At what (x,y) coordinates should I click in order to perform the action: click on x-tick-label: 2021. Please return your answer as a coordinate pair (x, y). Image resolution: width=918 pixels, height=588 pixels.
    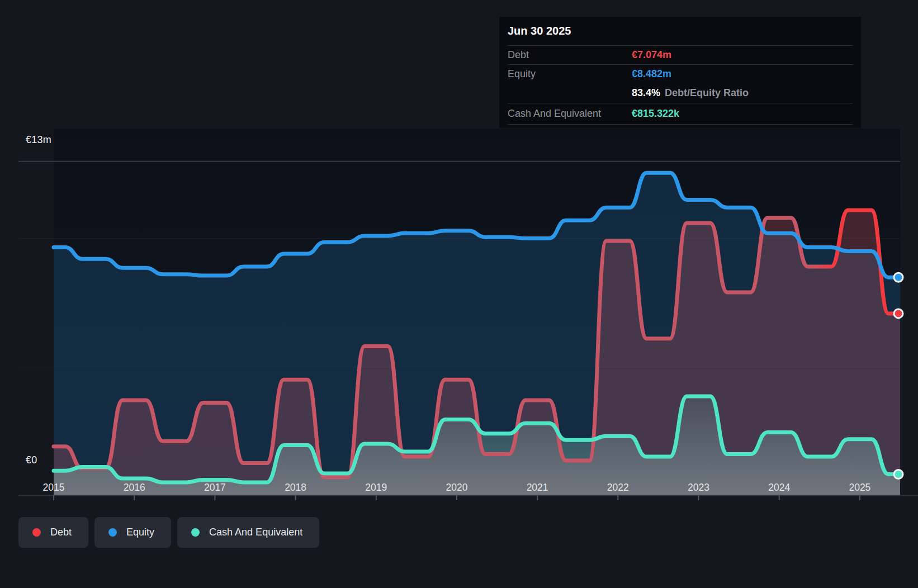
    Looking at the image, I should click on (538, 487).